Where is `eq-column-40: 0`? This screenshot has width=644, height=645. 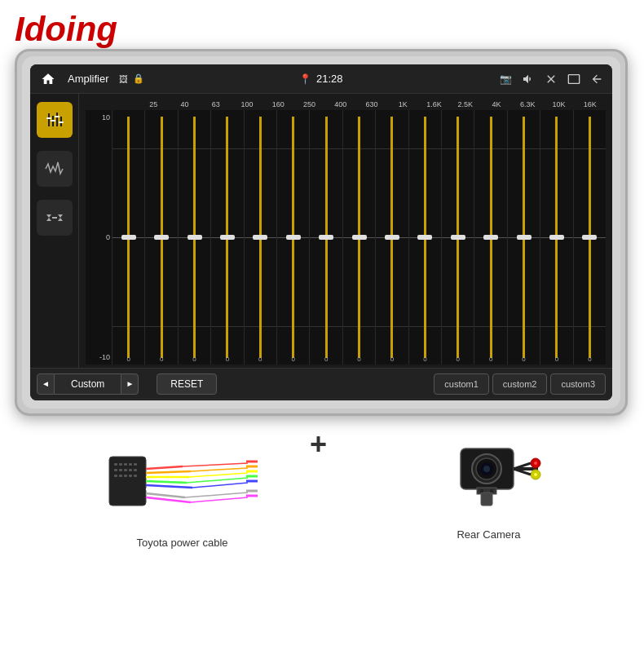
eq-column-40: 0 is located at coordinates (161, 237).